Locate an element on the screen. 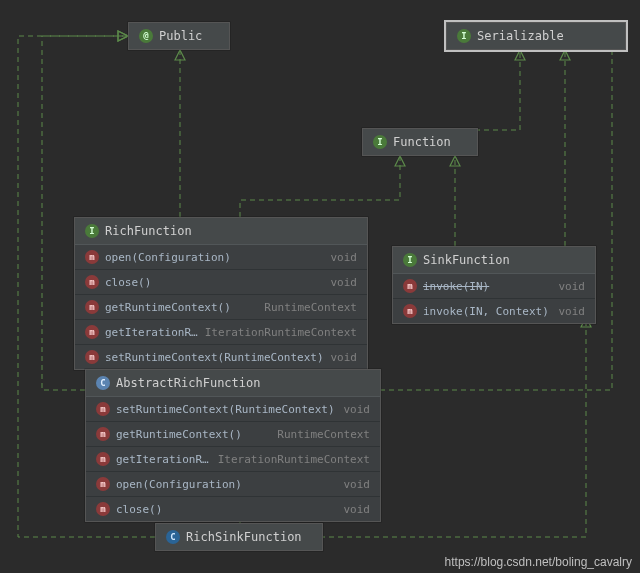 This screenshot has height=573, width=640. node-public: @ Public is located at coordinates (179, 36).